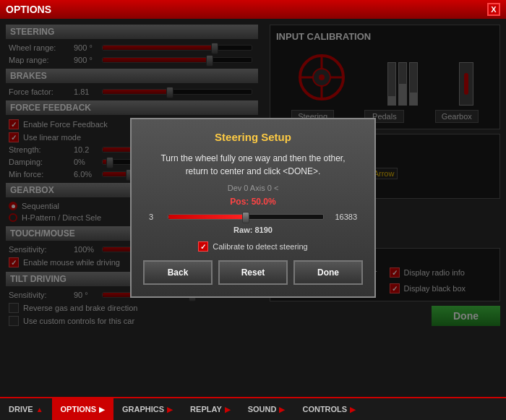 This screenshot has height=420, width=506. Describe the element at coordinates (267, 409) in the screenshot. I see `nav-sound: SOUND ▶` at that location.